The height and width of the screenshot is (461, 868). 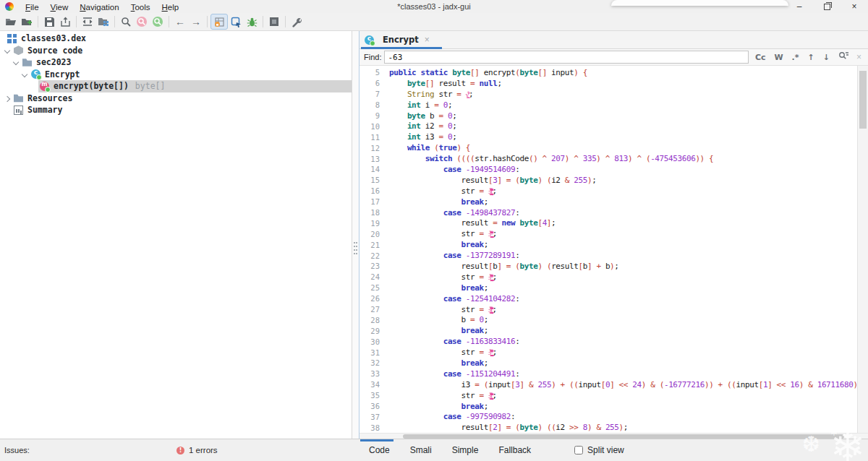 I want to click on next-match-button: ↓, so click(x=826, y=58).